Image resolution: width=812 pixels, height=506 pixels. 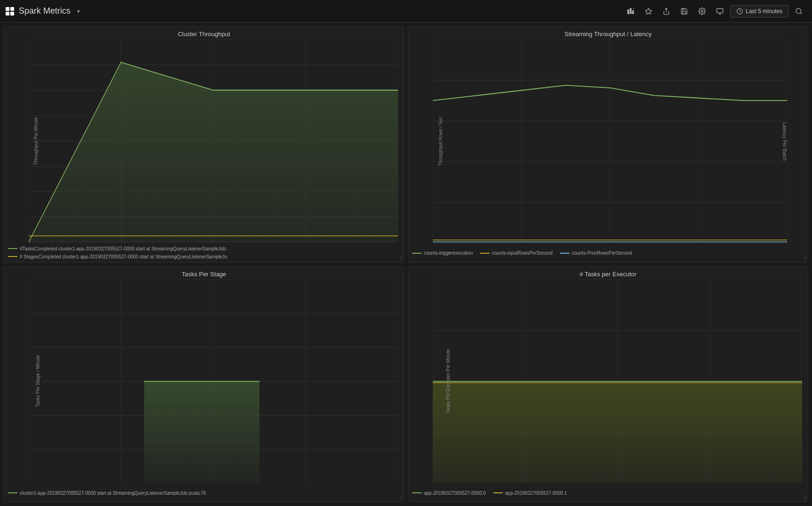 I want to click on legend-line-trigger, so click(x=417, y=253).